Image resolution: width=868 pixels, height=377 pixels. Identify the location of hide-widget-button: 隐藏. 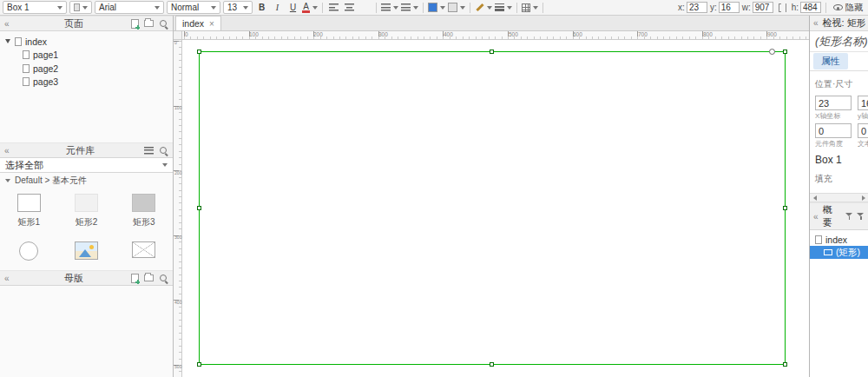
(848, 7).